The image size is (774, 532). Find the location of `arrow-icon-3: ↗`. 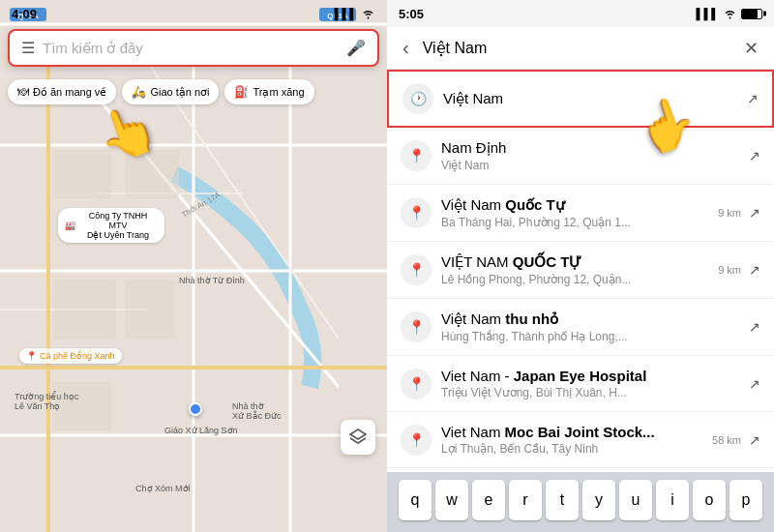

arrow-icon-3: ↗ is located at coordinates (755, 270).